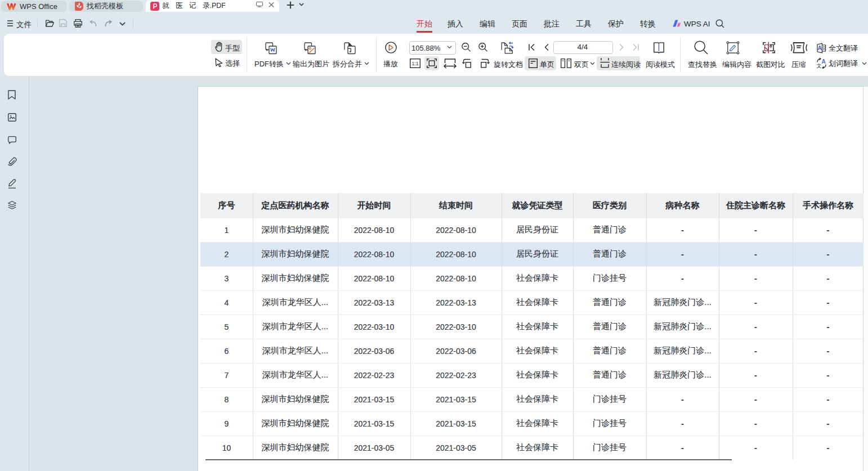 This screenshot has width=868, height=471. Describe the element at coordinates (415, 64) in the screenshot. I see `svg-text: 1:1` at that location.